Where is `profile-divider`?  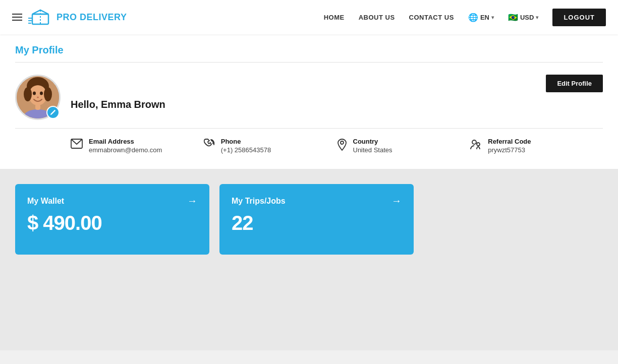 profile-divider is located at coordinates (309, 128).